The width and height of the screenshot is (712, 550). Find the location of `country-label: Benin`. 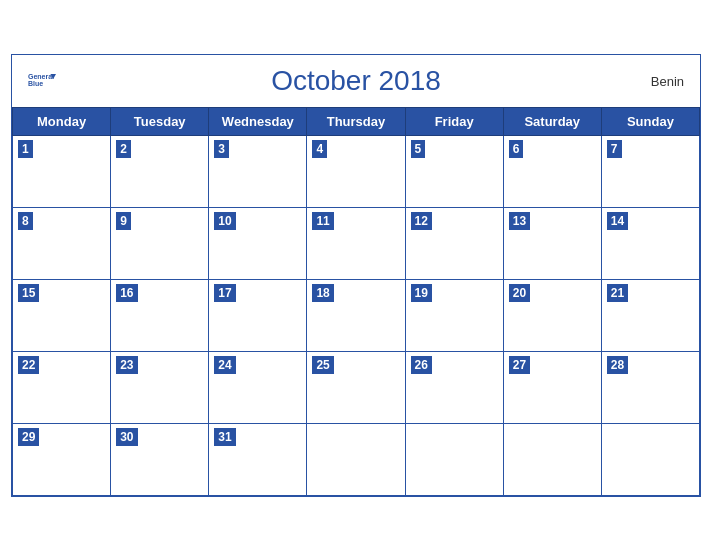

country-label: Benin is located at coordinates (668, 80).